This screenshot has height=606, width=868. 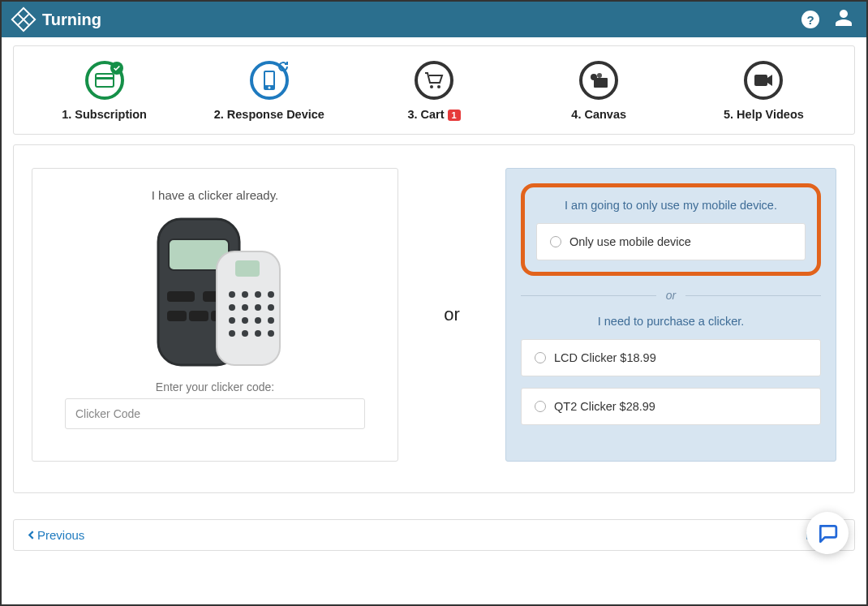 I want to click on or-divider: or, so click(x=671, y=295).